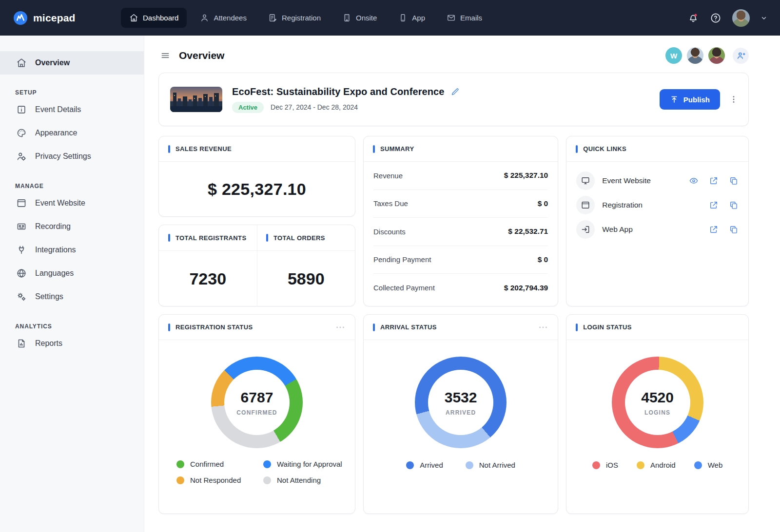  Describe the element at coordinates (461, 402) in the screenshot. I see `donut-center: 3532 ARRIVED` at that location.